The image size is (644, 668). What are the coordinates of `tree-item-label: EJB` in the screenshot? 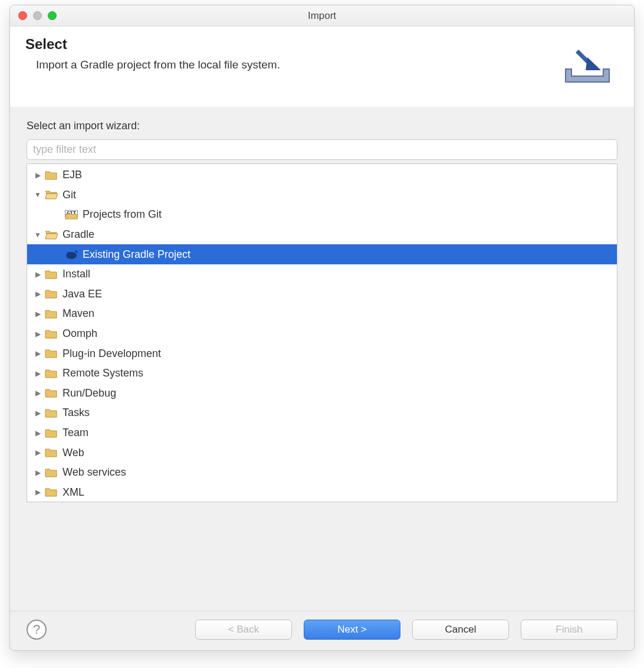 It's located at (72, 175).